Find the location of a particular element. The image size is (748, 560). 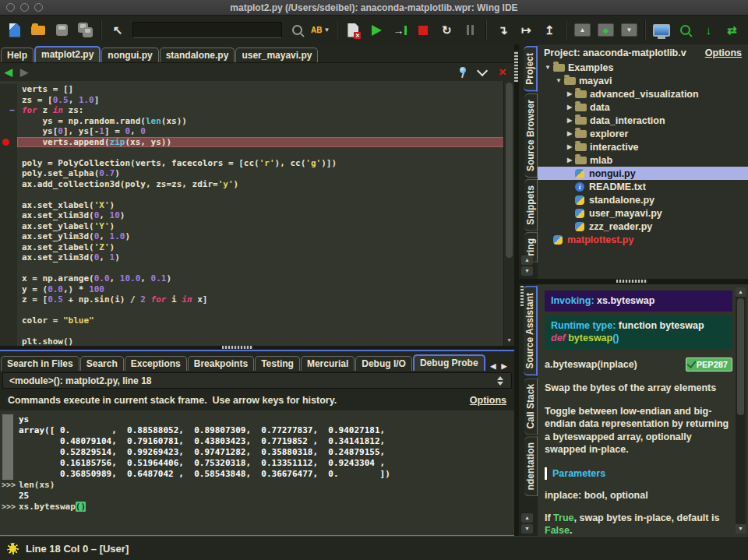

debug-continue-icon is located at coordinates (376, 30).